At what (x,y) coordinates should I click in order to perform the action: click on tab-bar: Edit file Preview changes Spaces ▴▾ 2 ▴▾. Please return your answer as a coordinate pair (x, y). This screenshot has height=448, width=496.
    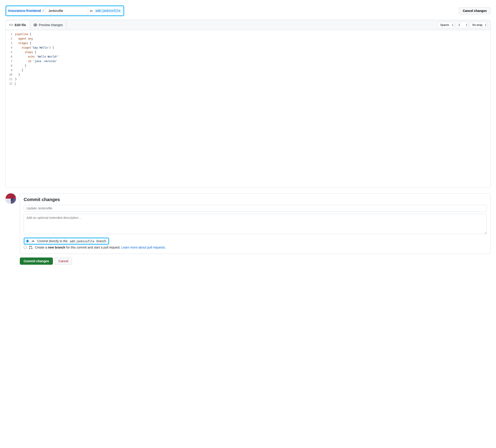
    Looking at the image, I should click on (248, 25).